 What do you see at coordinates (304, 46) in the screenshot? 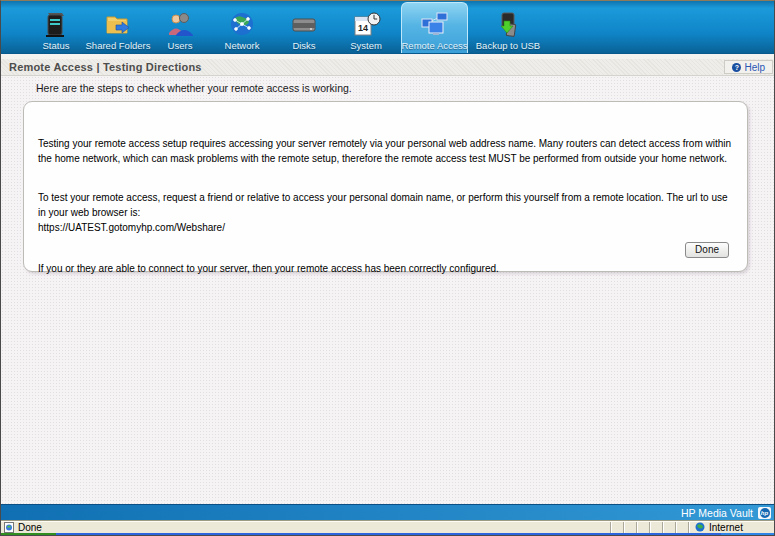
I see `tab-label: Disks` at bounding box center [304, 46].